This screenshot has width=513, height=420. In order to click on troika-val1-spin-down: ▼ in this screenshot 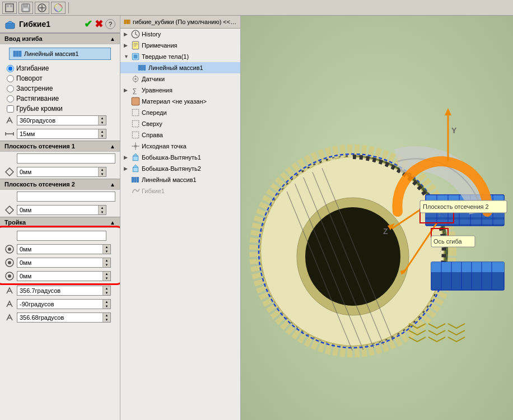, I will do `click(106, 251)`.